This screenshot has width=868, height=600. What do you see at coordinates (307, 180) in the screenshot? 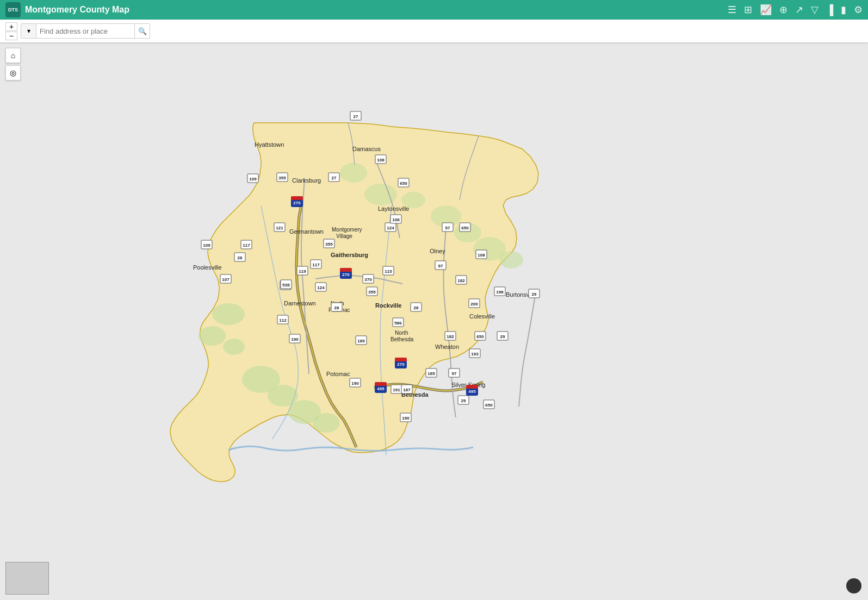
I see `city-clarksburg: Clarksburg` at bounding box center [307, 180].